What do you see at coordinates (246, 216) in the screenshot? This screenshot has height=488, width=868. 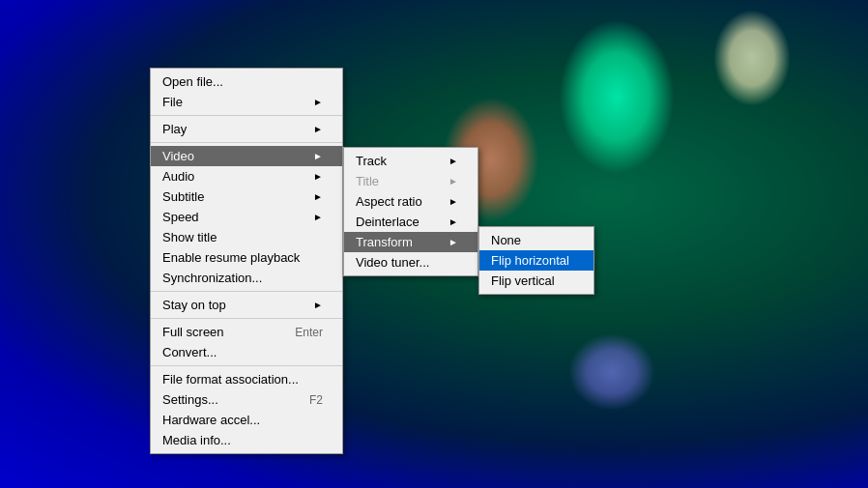 I see `menu-item-speed: Speed ►` at bounding box center [246, 216].